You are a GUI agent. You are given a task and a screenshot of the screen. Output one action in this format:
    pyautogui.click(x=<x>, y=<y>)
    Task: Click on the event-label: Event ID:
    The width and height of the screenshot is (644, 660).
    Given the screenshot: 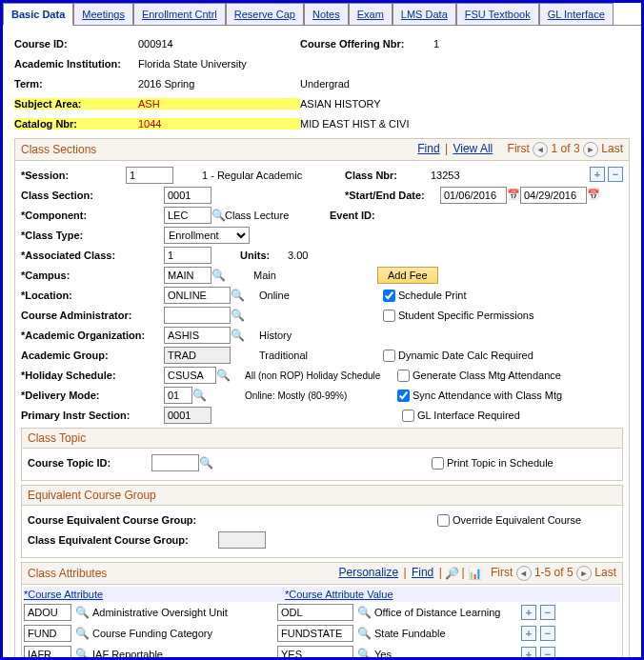 What is the action you would take?
    pyautogui.click(x=352, y=215)
    